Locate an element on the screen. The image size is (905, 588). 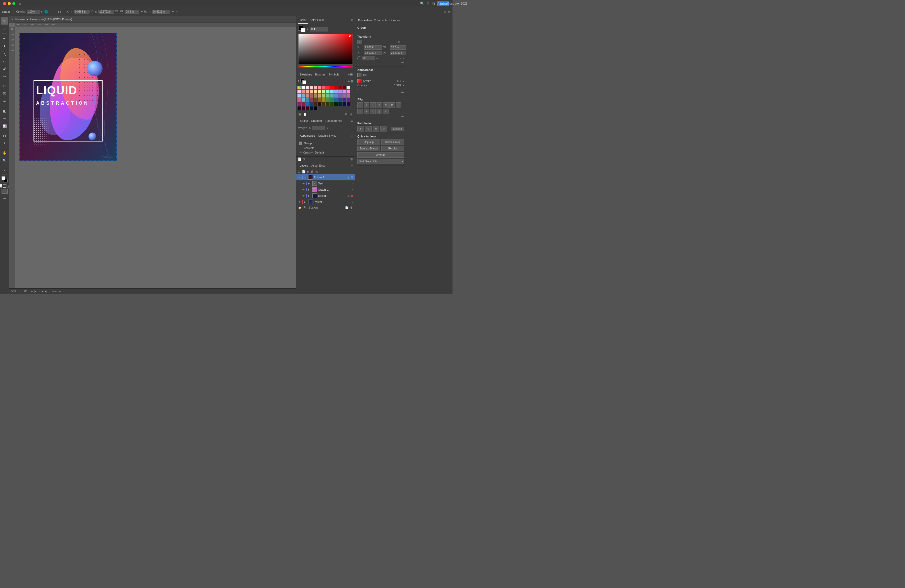
search-icon: 🔍 is located at coordinates (422, 4).